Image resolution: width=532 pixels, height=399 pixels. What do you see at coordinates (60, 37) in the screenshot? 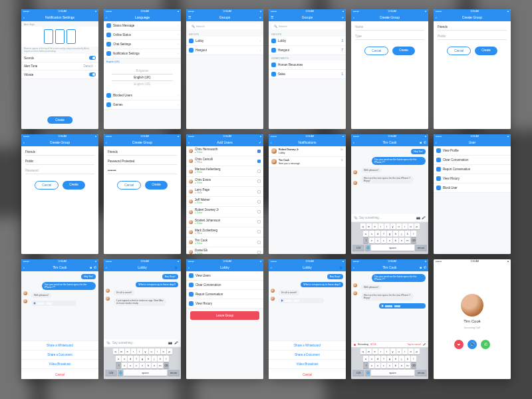
I see `alert-style-picker` at bounding box center [60, 37].